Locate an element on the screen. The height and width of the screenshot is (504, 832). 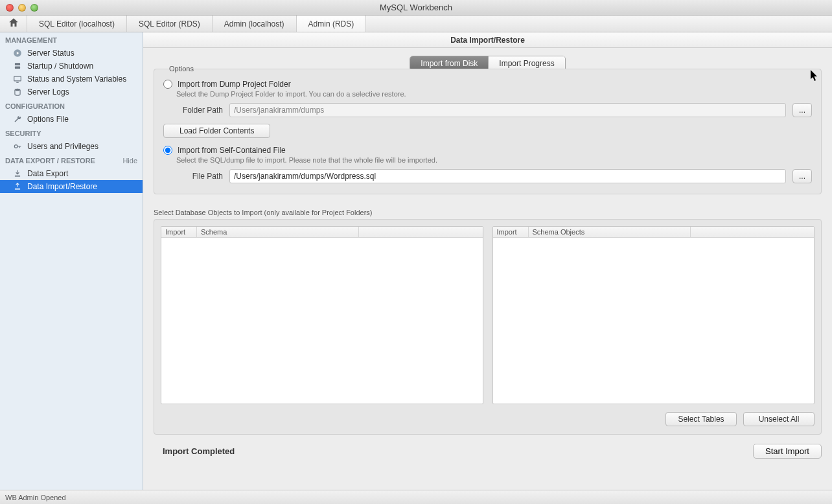
radio-label: Import from Self-Contained File is located at coordinates (232, 150).